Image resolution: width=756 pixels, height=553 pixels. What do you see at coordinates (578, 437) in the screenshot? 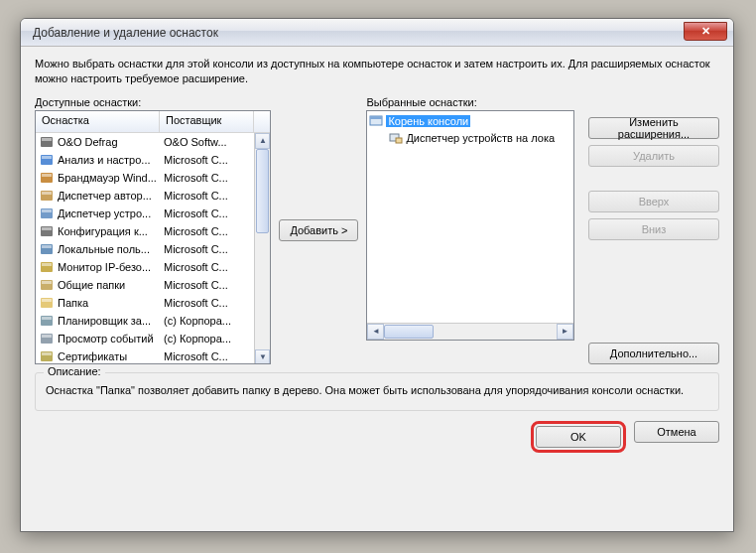
I see `ok-highlight: OK` at bounding box center [578, 437].